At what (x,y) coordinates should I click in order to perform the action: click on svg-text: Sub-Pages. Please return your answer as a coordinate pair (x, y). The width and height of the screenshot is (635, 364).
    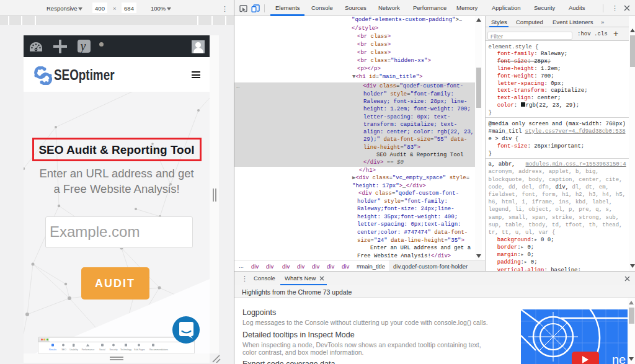
    Looking at the image, I should click on (140, 350).